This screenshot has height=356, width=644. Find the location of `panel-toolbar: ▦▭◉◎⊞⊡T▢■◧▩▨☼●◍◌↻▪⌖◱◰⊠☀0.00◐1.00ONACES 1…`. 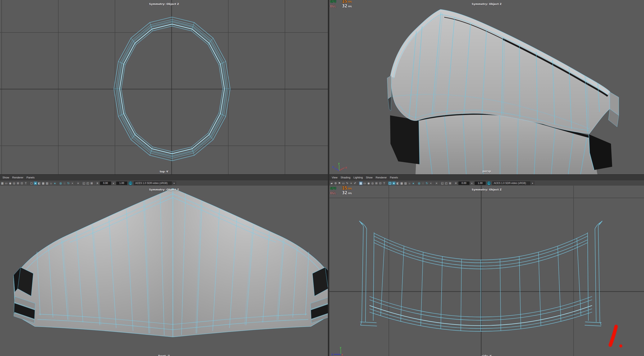

panel-toolbar: ▦▭◉◎⊞⊡T▢■◧▩▨☼●◍◌↻▪⌖◱◰⊠☀0.00◐1.00ONACES 1… is located at coordinates (164, 183).